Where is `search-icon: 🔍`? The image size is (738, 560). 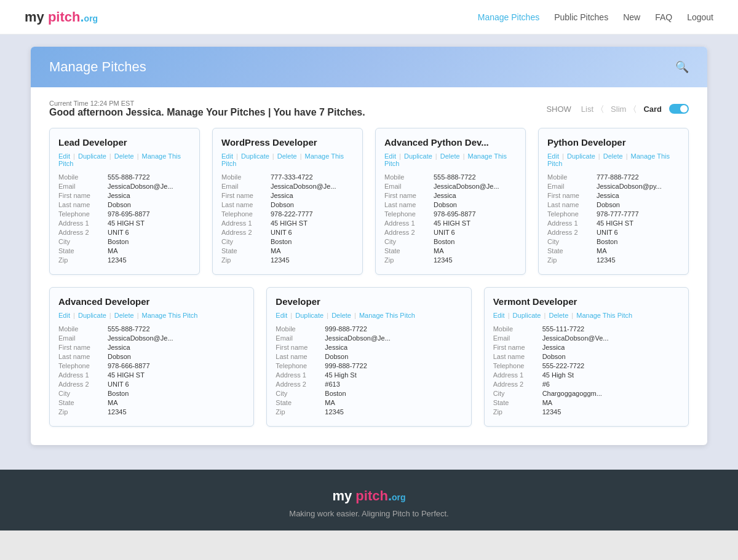 search-icon: 🔍 is located at coordinates (682, 67).